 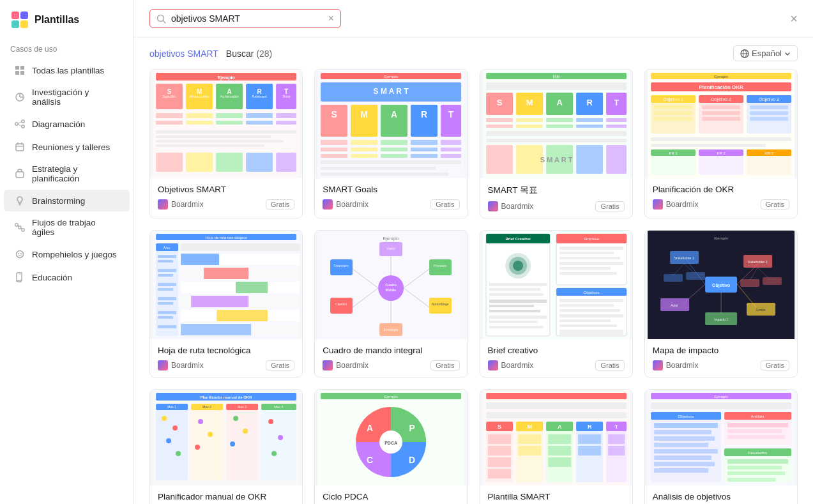 What do you see at coordinates (556, 144) in the screenshot?
I see `template-card-3: 目标 S M A R T` at bounding box center [556, 144].